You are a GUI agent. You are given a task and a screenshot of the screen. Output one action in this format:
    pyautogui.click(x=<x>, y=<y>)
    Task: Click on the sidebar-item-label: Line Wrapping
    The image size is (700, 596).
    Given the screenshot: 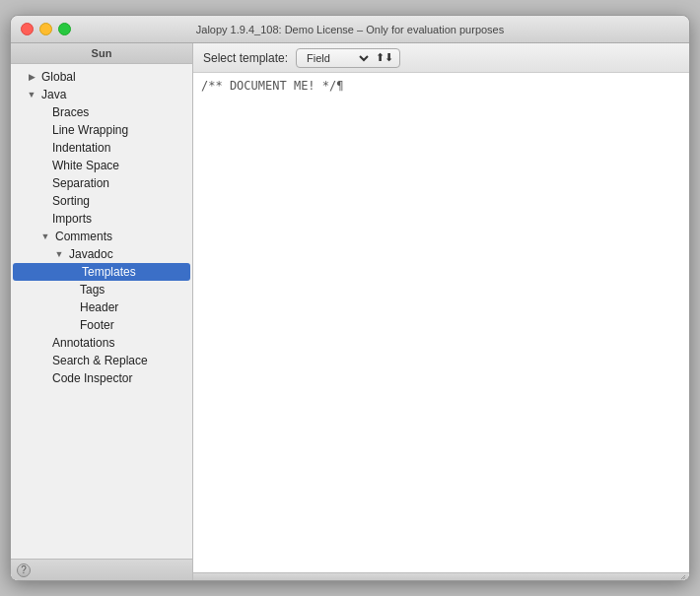 What is the action you would take?
    pyautogui.click(x=122, y=130)
    